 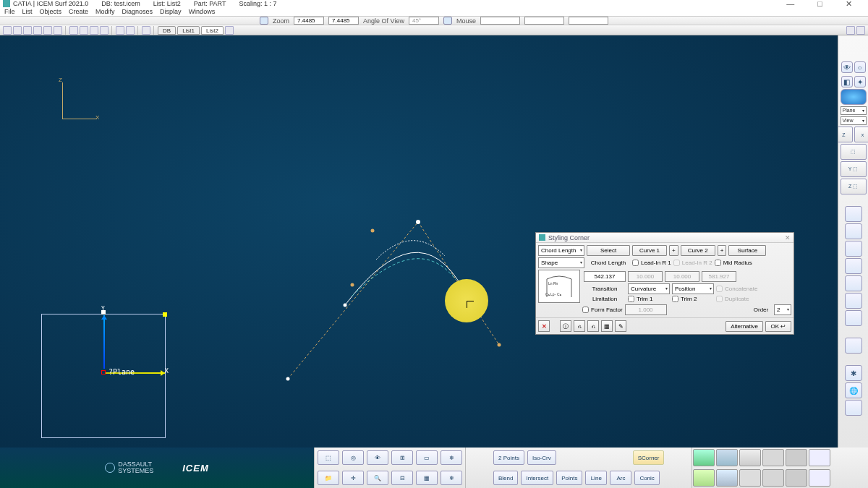 What do you see at coordinates (744, 327) in the screenshot?
I see `dlg-alternative-btn: Alternative` at bounding box center [744, 327].